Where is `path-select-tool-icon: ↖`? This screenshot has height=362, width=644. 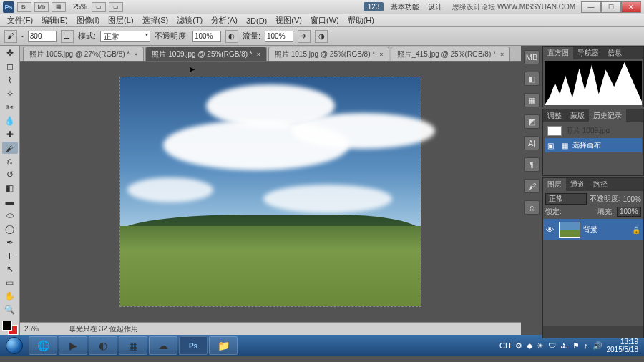 path-select-tool-icon: ↖ is located at coordinates (10, 269).